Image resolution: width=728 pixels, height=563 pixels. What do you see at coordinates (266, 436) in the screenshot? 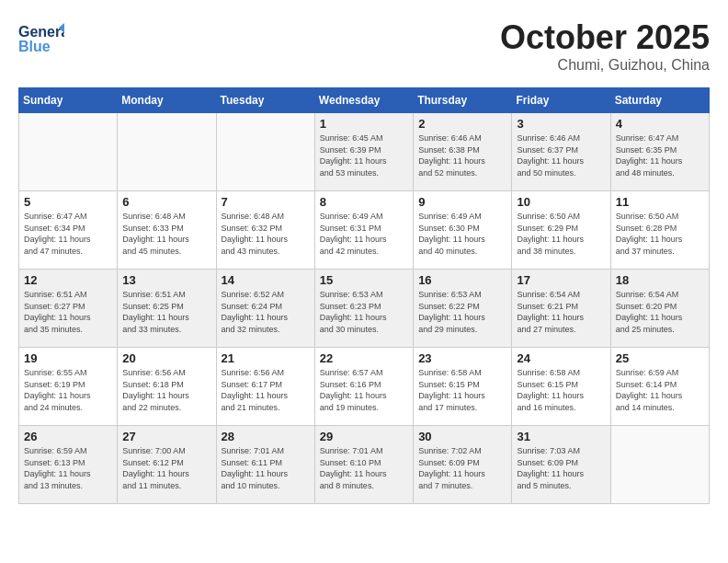
I see `day-number: 28` at bounding box center [266, 436].